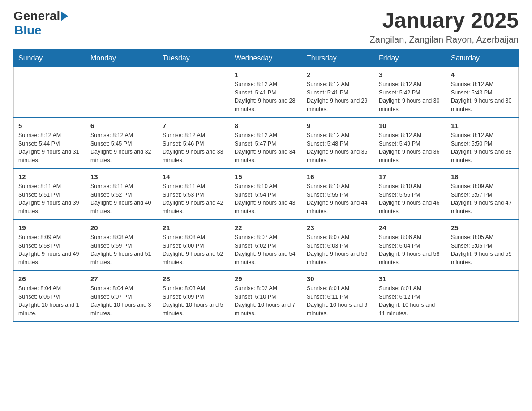 The width and height of the screenshot is (532, 411). What do you see at coordinates (50, 296) in the screenshot?
I see `calendar-cell: 26Sunrise: 8:04 AM Sunset: 6:06 PM Dayli…` at bounding box center [50, 296].